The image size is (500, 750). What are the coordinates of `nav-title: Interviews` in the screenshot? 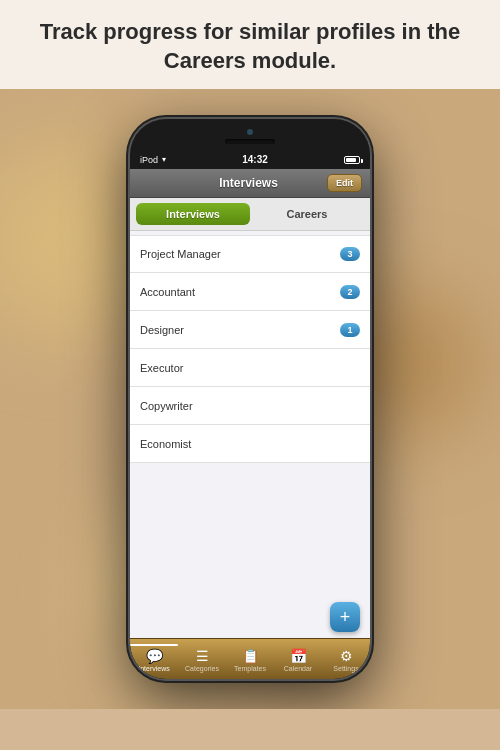 It's located at (248, 183).